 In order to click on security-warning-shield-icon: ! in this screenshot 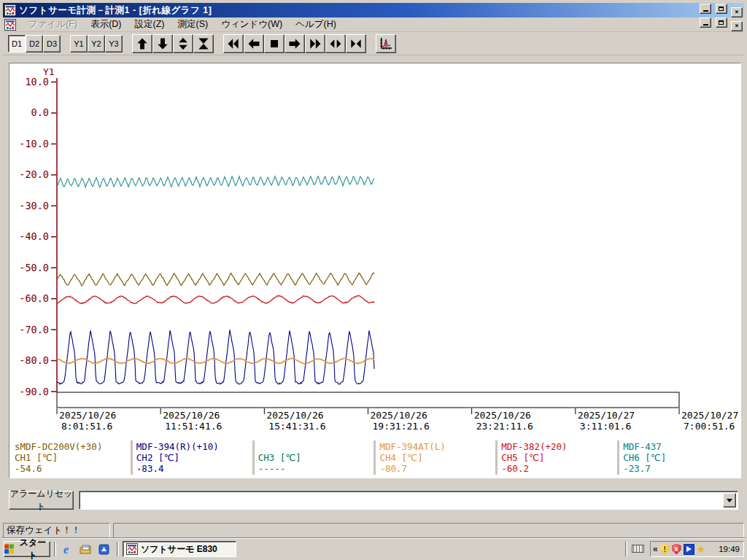, I will do `click(665, 550)`.